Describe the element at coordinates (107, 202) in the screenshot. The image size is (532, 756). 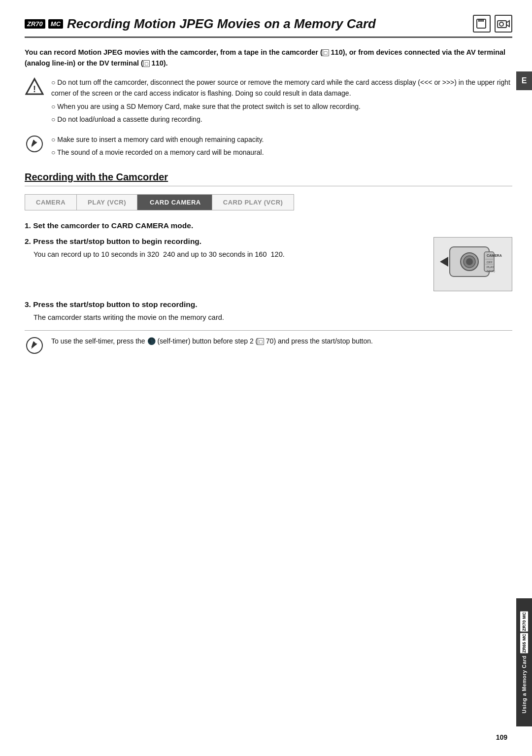
I see `tab-play-vcr: PLAY (VCR)` at that location.